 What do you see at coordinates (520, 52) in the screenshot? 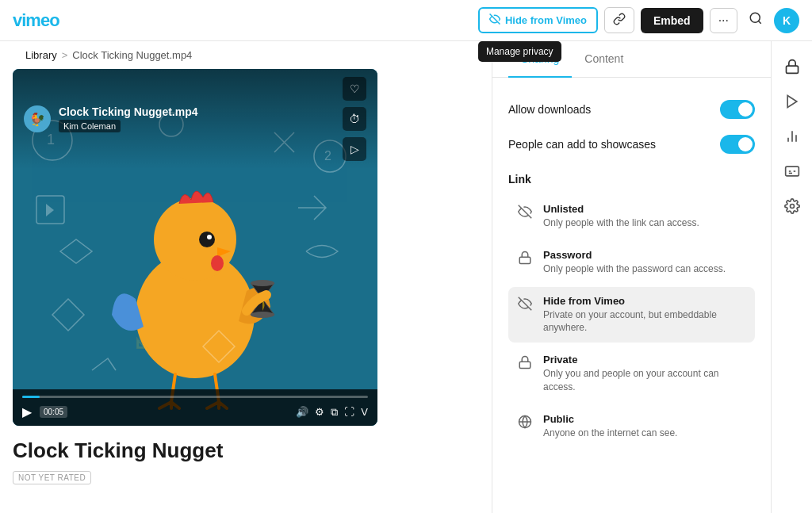
I see `manage-privacy-tooltip: Manage privacy` at bounding box center [520, 52].